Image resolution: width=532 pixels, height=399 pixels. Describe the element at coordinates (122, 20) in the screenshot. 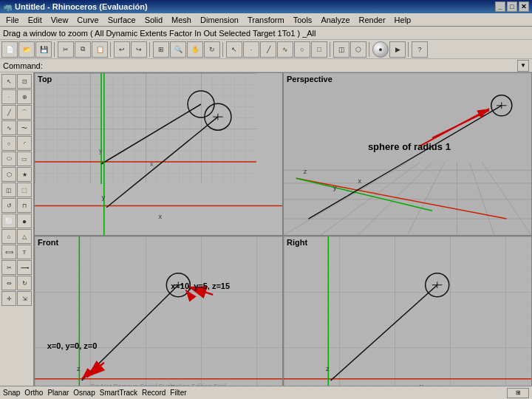

I see `menu-item-surface: Surface` at that location.